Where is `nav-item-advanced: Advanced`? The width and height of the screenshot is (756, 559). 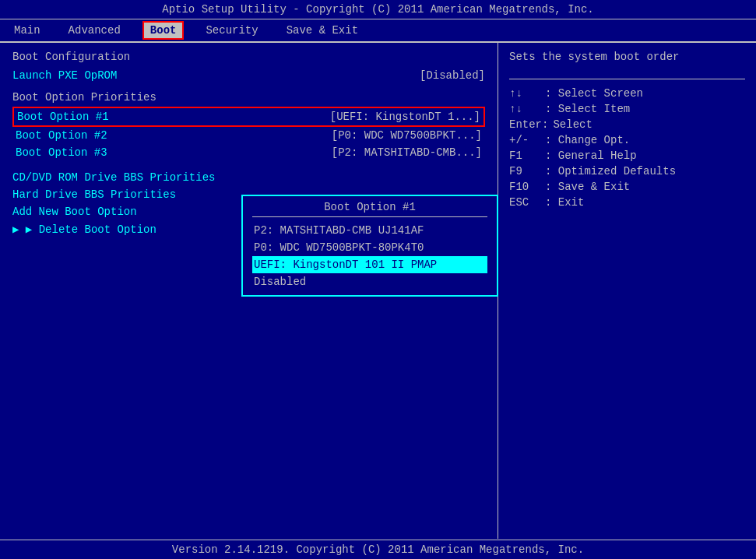
nav-item-advanced: Advanced is located at coordinates (95, 30).